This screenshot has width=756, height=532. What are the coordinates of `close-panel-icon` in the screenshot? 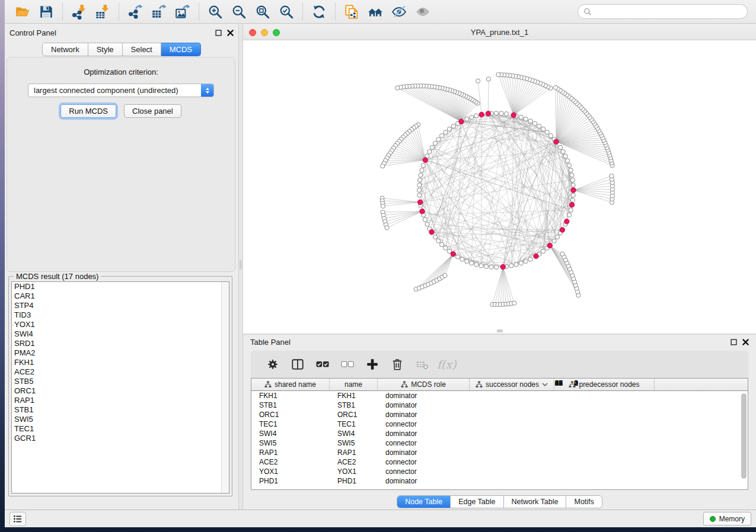 It's located at (230, 33).